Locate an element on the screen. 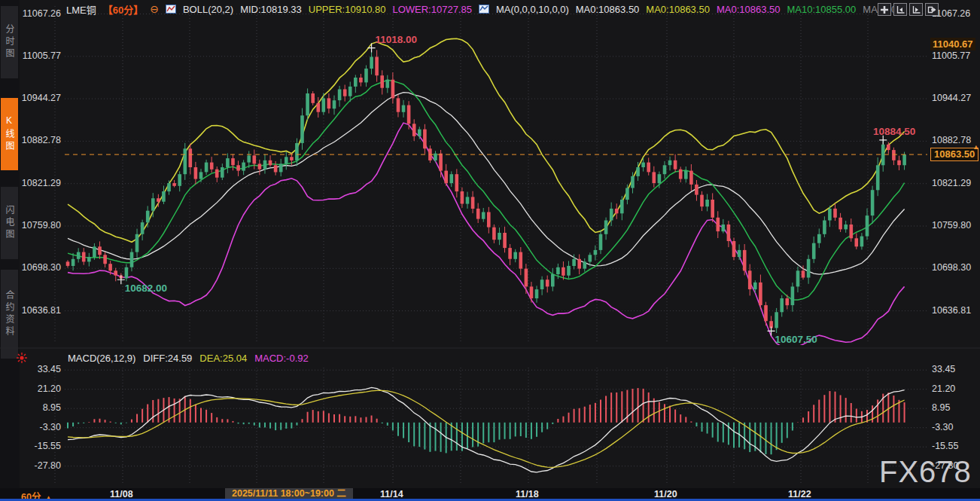 This screenshot has height=501, width=980. ma-value-1: MA0:10863.50 is located at coordinates (677, 9).